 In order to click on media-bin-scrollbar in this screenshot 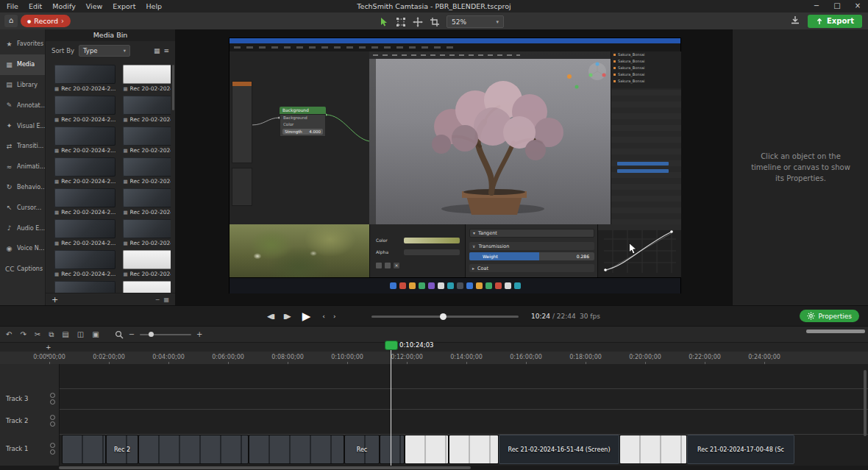, I will do `click(174, 88)`.